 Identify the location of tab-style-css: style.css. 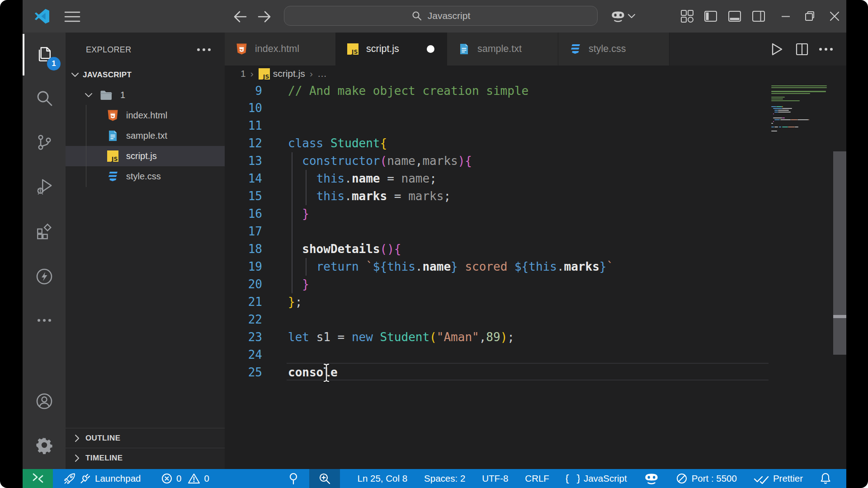
(614, 49).